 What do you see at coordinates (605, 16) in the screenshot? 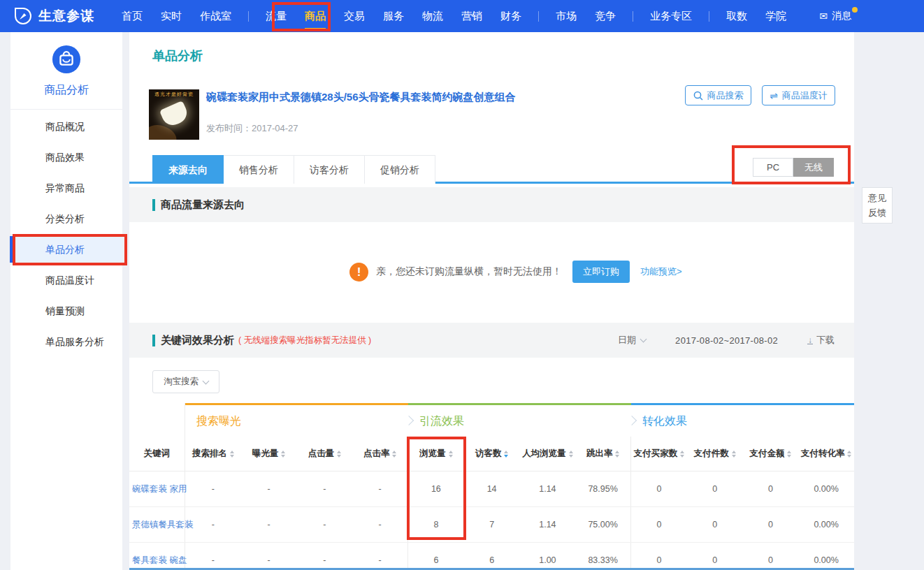
I see `nav-item-竞争: 竞争` at bounding box center [605, 16].